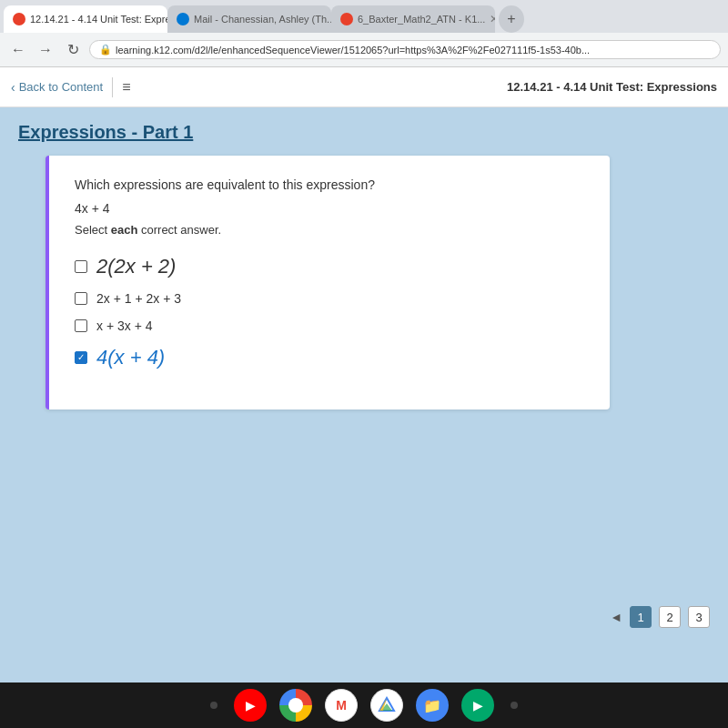 This screenshot has height=728, width=728. What do you see at coordinates (511, 19) in the screenshot?
I see `new-tab-button: +` at bounding box center [511, 19].